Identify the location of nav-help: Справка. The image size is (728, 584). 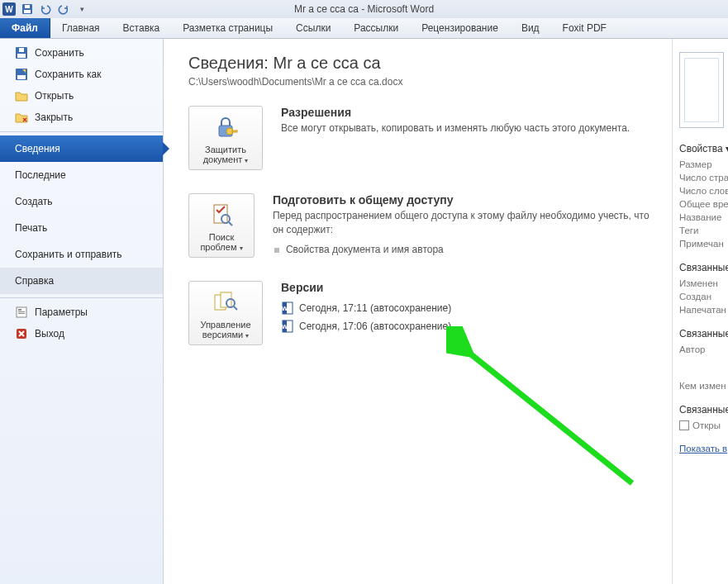
(81, 281).